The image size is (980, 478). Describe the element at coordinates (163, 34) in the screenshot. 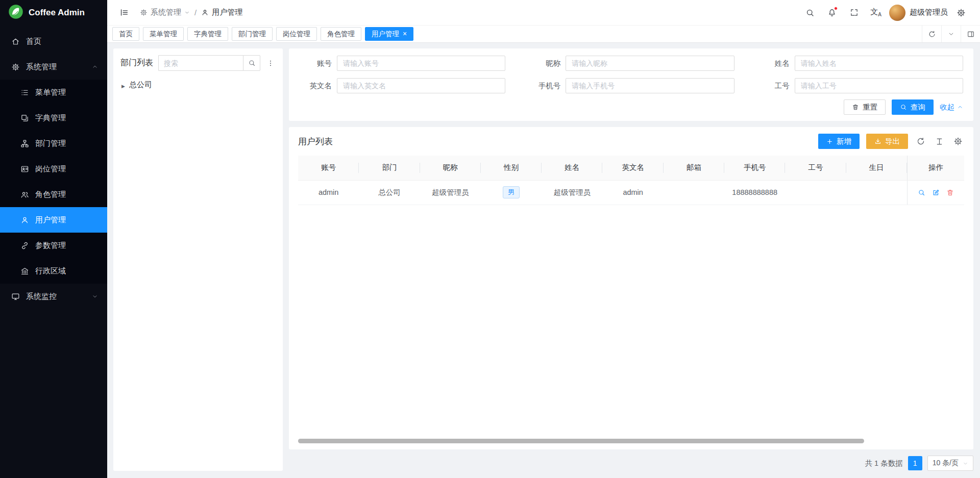

I see `tab-menu-management: 菜单管理` at that location.